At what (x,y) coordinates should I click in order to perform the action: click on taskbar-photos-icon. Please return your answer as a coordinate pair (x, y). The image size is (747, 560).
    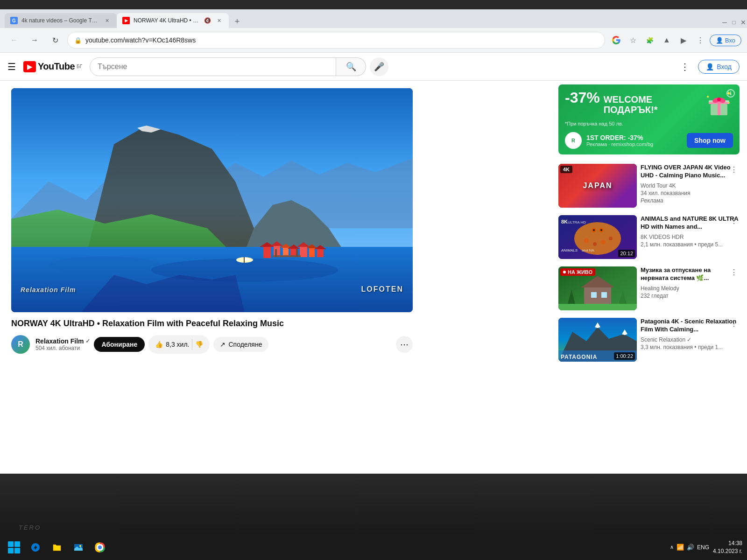
    Looking at the image, I should click on (78, 547).